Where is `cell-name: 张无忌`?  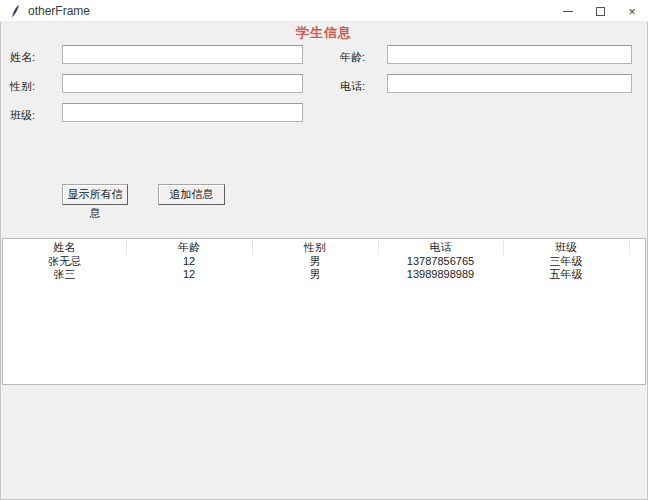 cell-name: 张无忌 is located at coordinates (64, 262).